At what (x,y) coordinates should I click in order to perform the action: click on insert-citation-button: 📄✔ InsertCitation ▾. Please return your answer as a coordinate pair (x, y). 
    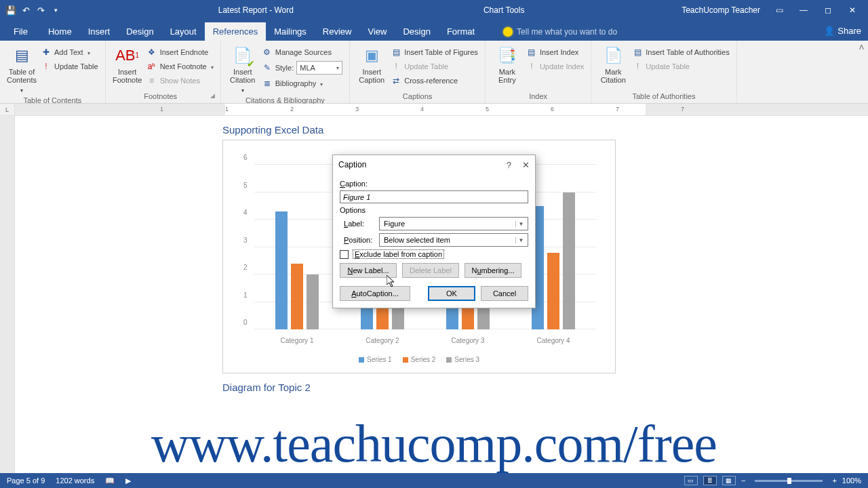
    Looking at the image, I should click on (243, 70).